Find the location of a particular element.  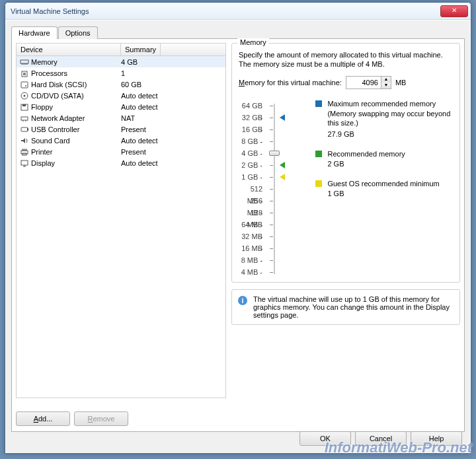

device-name: Hard Disk (SCSI) is located at coordinates (76, 85).